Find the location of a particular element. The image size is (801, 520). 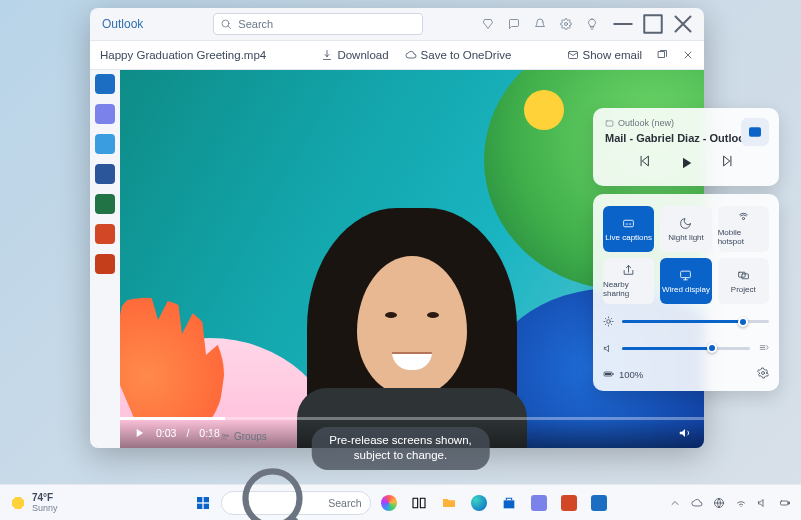

qa-project: Project is located at coordinates (744, 281).